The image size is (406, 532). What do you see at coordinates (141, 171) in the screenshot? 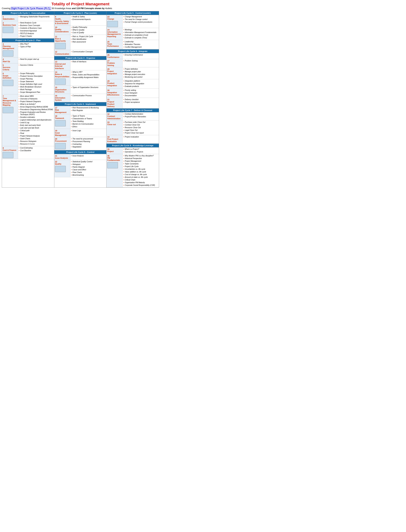
I see `section-content: Why Modern PM is a Key discipline?Histor…` at bounding box center [141, 171].